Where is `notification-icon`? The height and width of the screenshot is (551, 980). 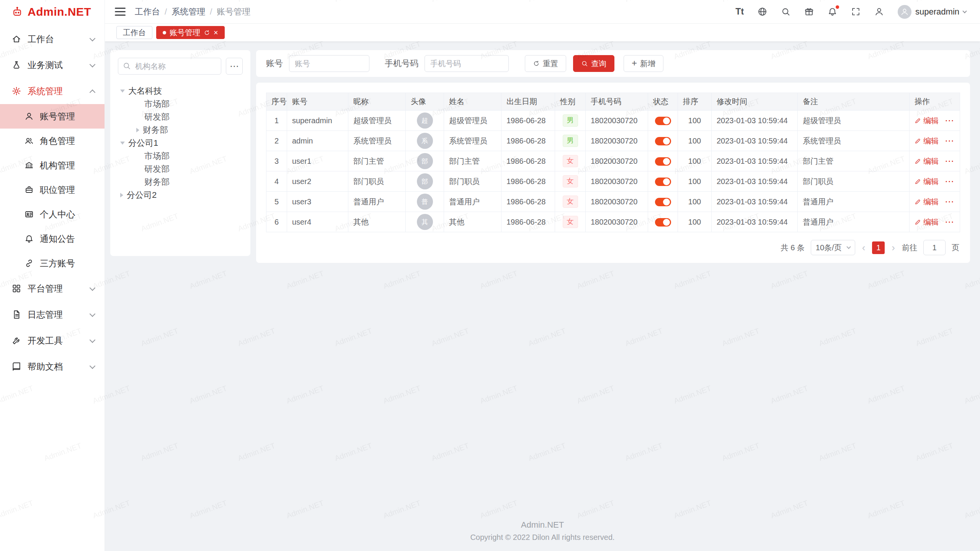 notification-icon is located at coordinates (832, 11).